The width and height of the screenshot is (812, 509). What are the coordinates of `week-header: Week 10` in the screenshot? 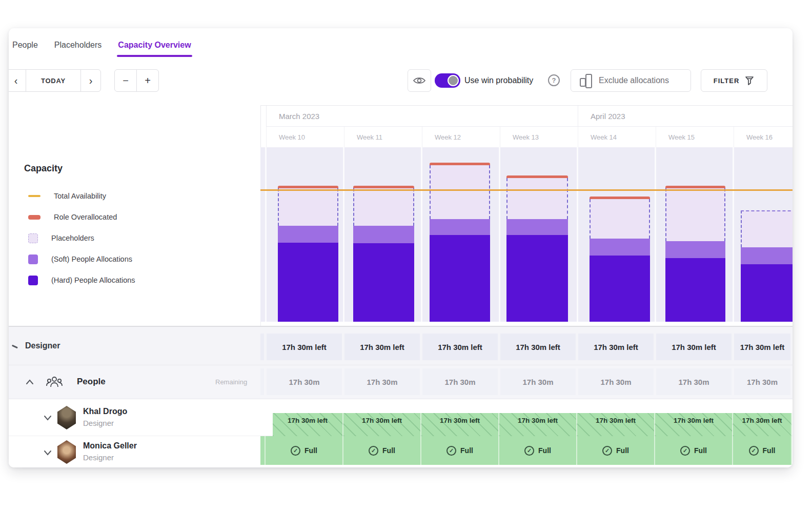 It's located at (305, 138).